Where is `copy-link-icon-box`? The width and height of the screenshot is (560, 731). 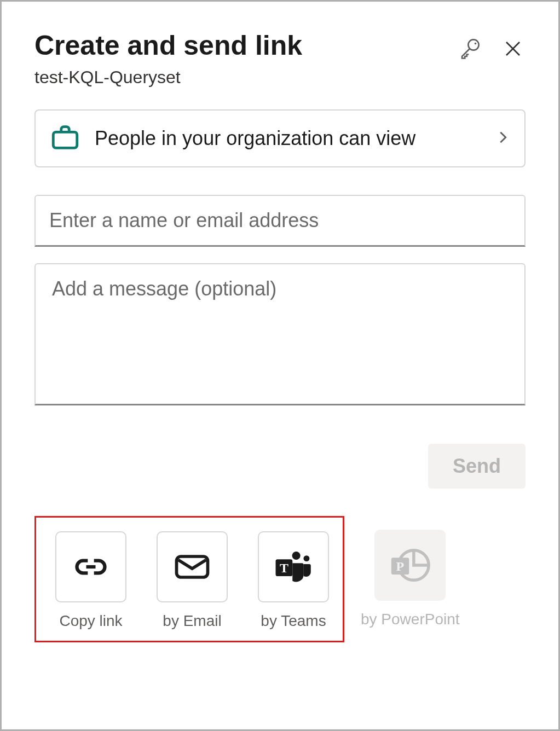
copy-link-icon-box is located at coordinates (91, 567).